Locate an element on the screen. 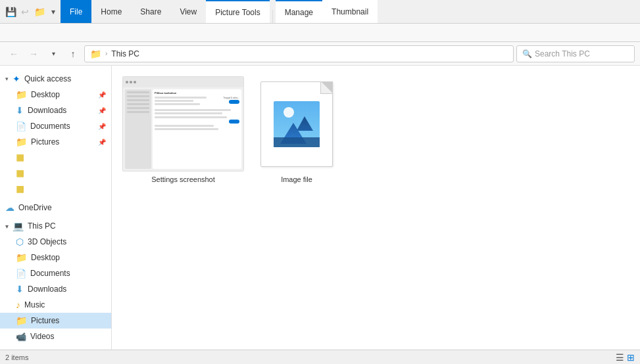 The image size is (640, 364). music-icon: ♪ is located at coordinates (18, 305).